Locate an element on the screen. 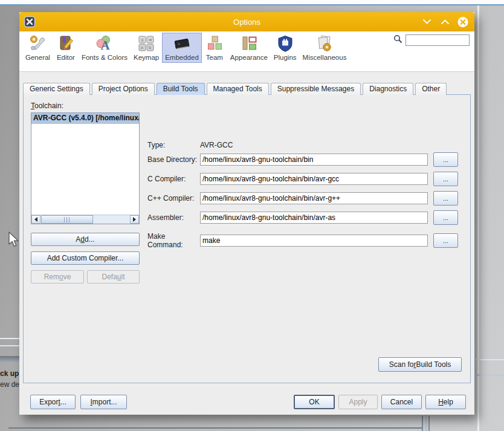  scroll-left-icon is located at coordinates (36, 219).